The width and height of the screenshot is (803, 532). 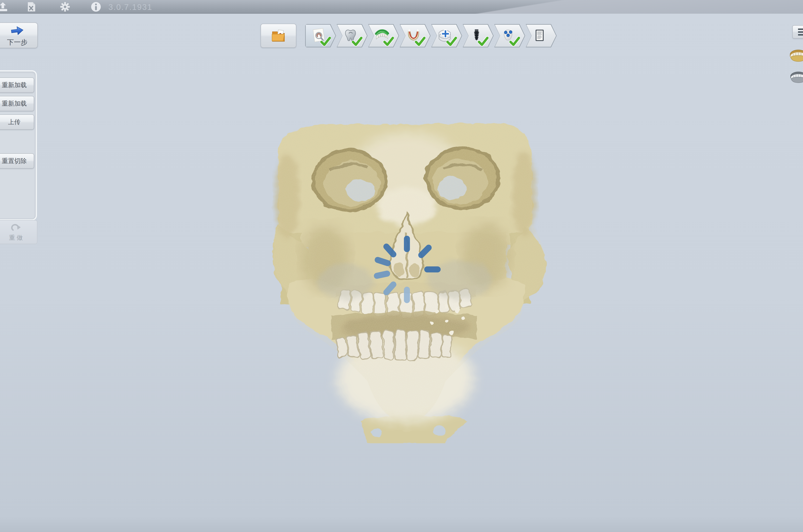 I want to click on view-menu-button, so click(x=798, y=32).